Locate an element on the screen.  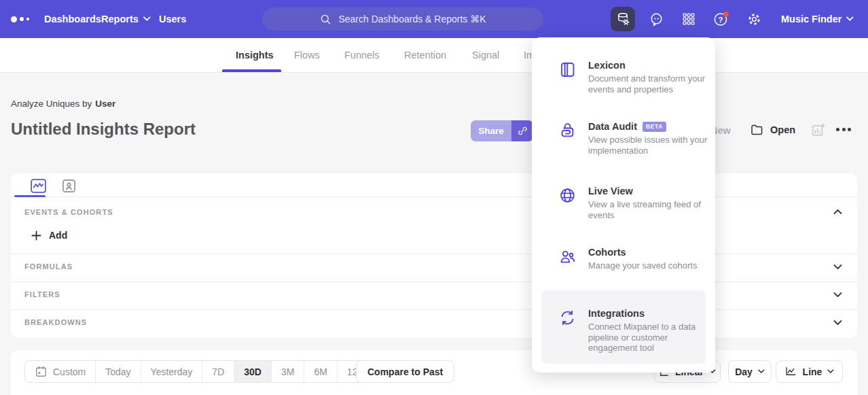
menu-item-title: Integrations is located at coordinates (650, 313).